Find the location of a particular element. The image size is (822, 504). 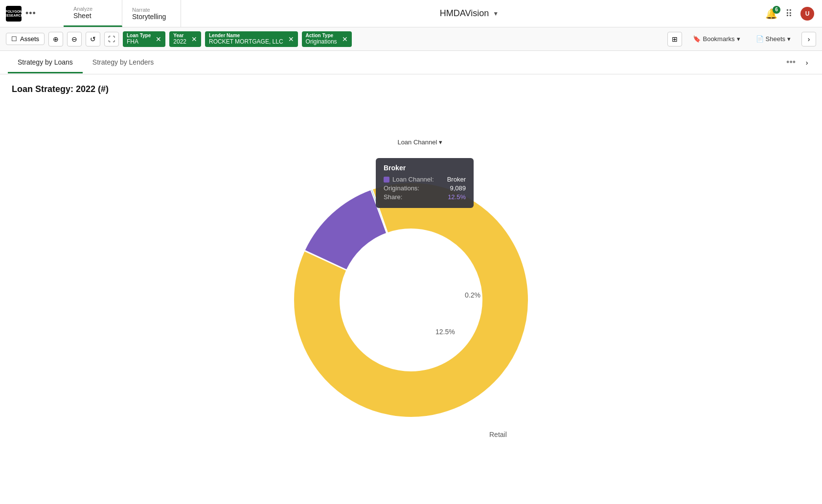

donut-chart-group is located at coordinates (411, 300).